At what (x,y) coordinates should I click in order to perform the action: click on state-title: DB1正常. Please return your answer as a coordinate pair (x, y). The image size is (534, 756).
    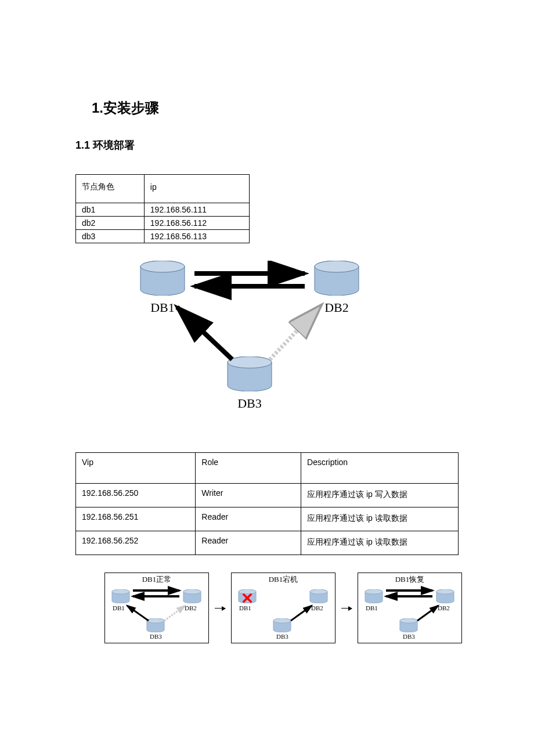
    Looking at the image, I should click on (157, 579).